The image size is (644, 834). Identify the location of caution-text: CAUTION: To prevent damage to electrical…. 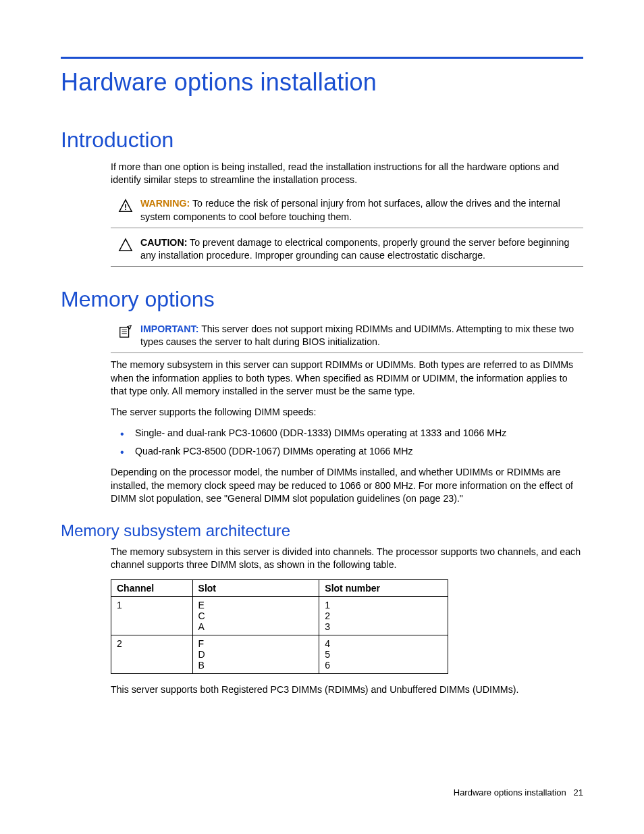
(362, 249).